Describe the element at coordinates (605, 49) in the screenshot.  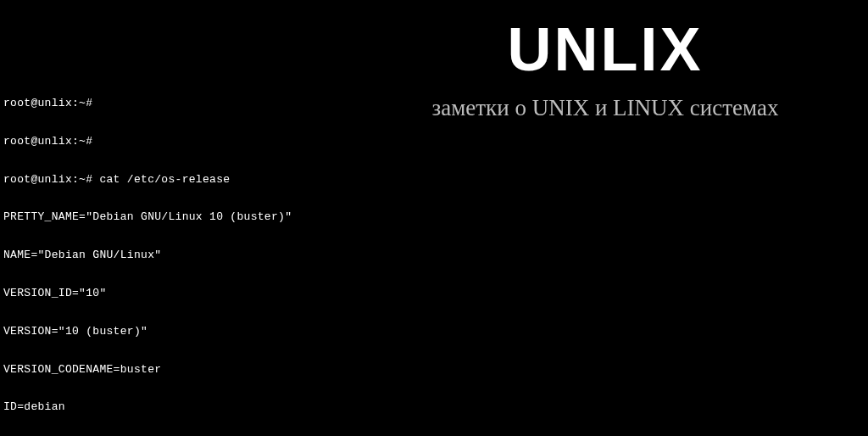
I see `brand-title: UNLIX` at that location.